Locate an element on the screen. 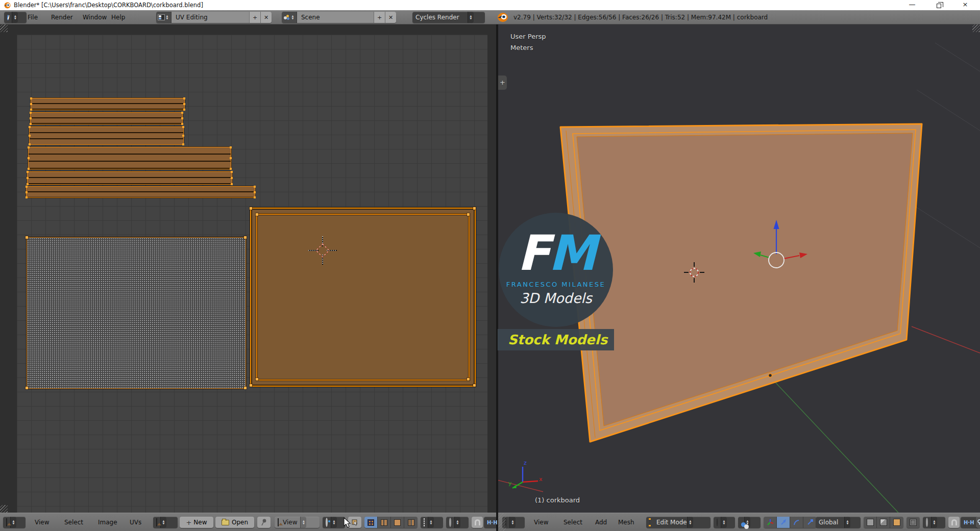 The width and height of the screenshot is (980, 531). menu-window: Window is located at coordinates (95, 17).